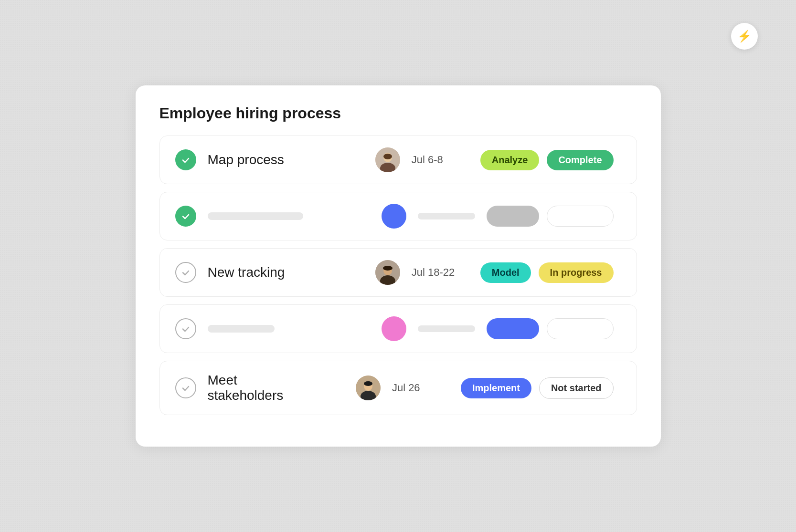  I want to click on lightning-button: ⚡, so click(744, 36).